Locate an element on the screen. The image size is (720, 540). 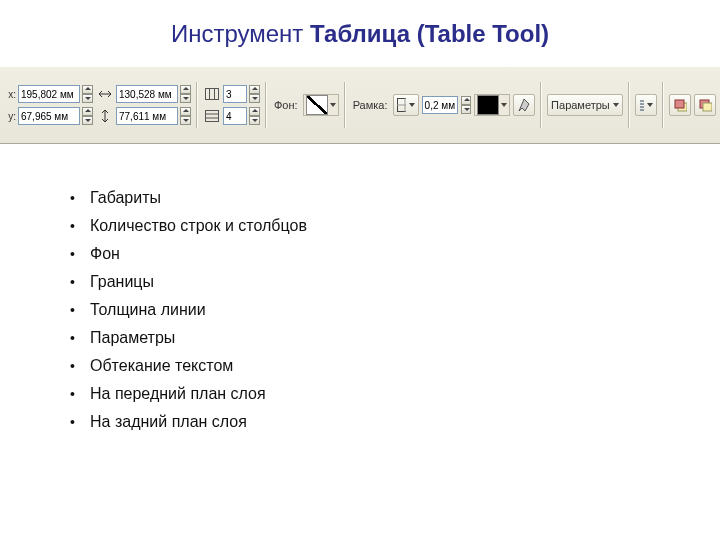
position-group: x: 195,802 мм y: 67,965 мм is located at coordinates (48, 105).